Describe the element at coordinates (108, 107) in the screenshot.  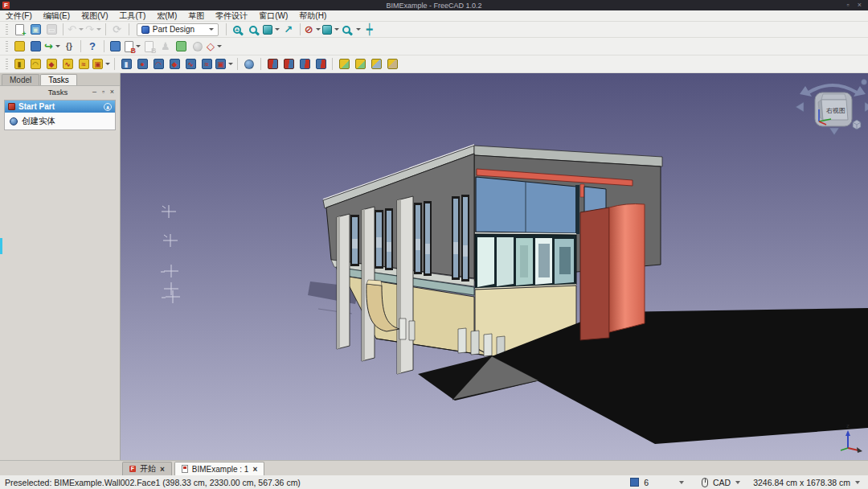
I see `collapse-chevron-icon: ∧` at that location.